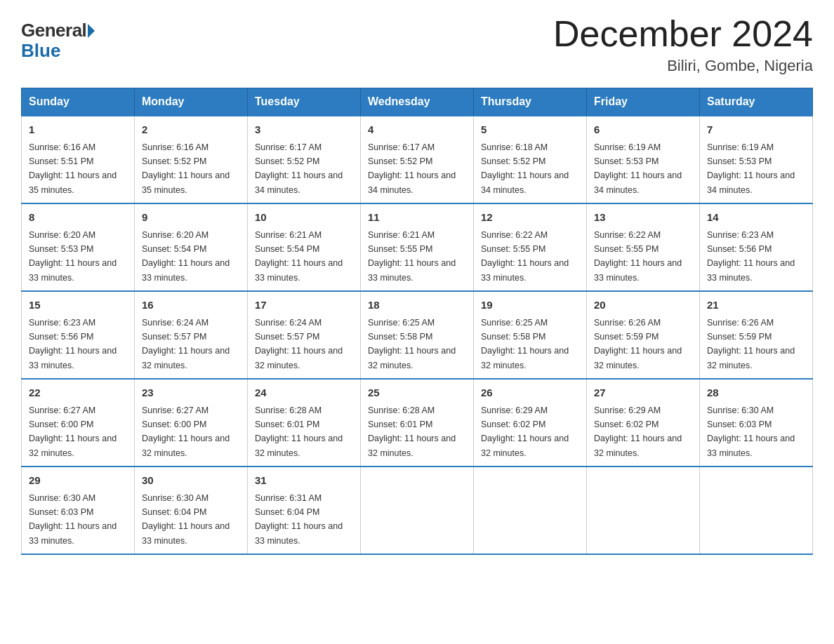 The width and height of the screenshot is (834, 644). What do you see at coordinates (756, 130) in the screenshot?
I see `day-number: 7` at bounding box center [756, 130].